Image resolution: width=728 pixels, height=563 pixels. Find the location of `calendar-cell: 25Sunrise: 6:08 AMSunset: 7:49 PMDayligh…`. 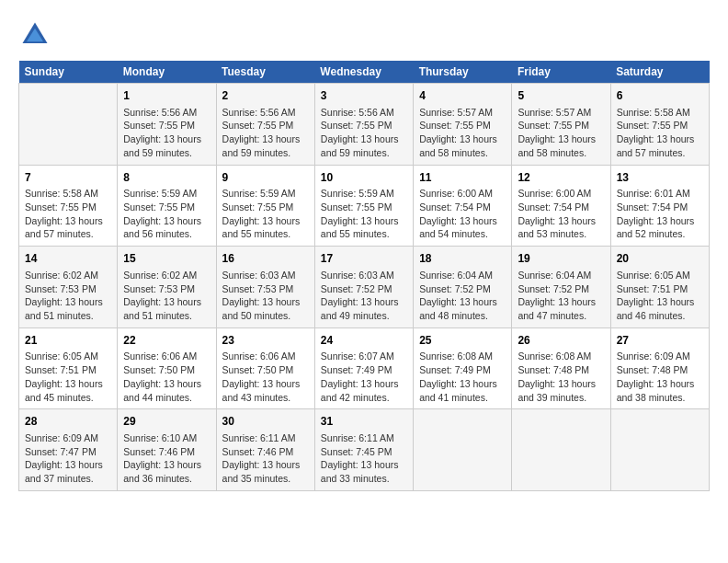

calendar-cell: 25Sunrise: 6:08 AMSunset: 7:49 PMDayligh… is located at coordinates (463, 368).